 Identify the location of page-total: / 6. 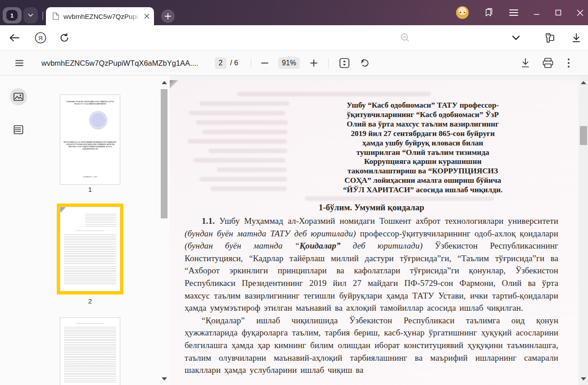
(234, 63).